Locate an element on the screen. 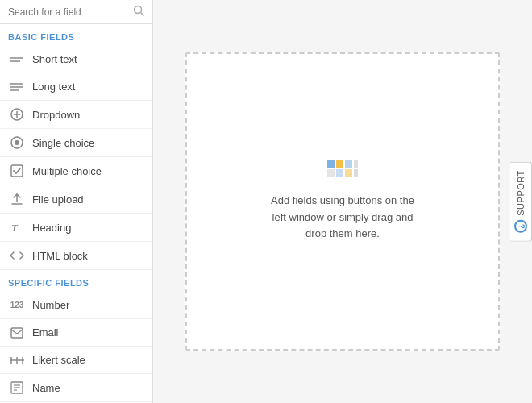  name-icon is located at coordinates (17, 388).